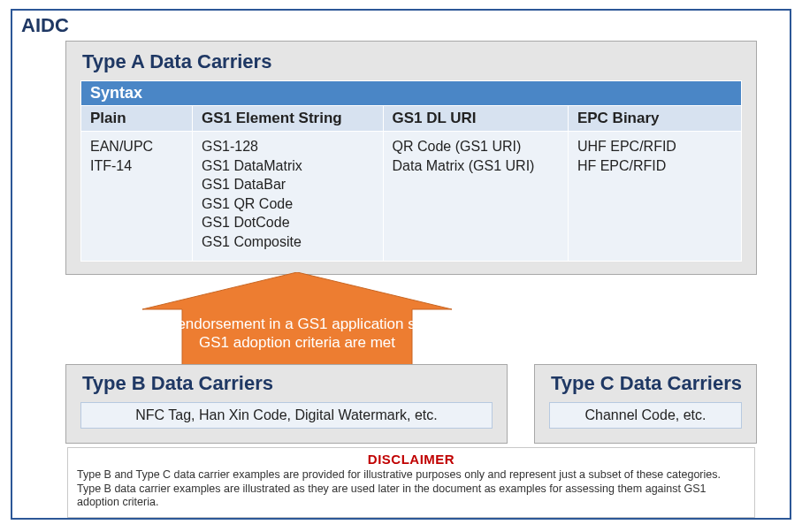 This screenshot has height=532, width=802. Describe the element at coordinates (287, 384) in the screenshot. I see `type-b-title: Type B Data Carriers` at that location.